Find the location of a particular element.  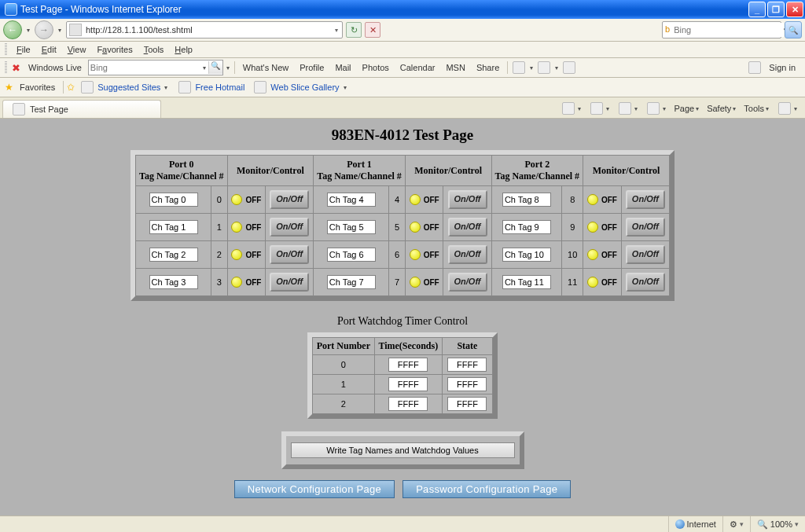

back-button: ← is located at coordinates (13, 30).